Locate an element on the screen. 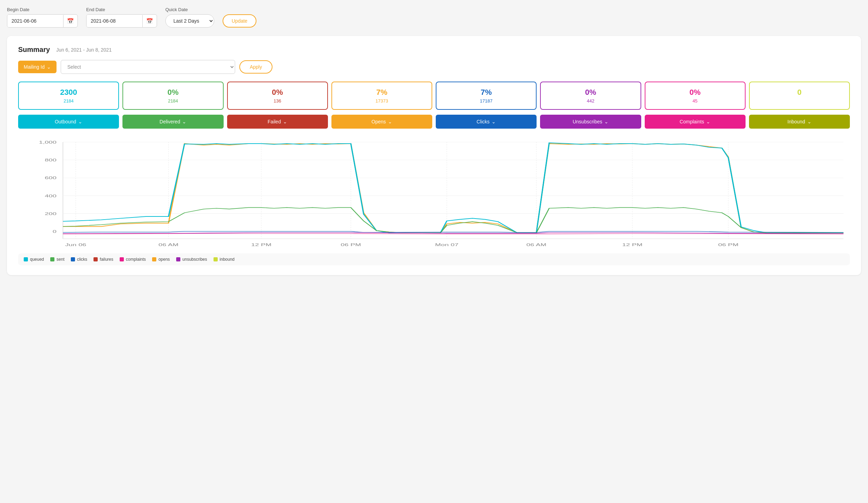  select-wrap: Select is located at coordinates (148, 67).